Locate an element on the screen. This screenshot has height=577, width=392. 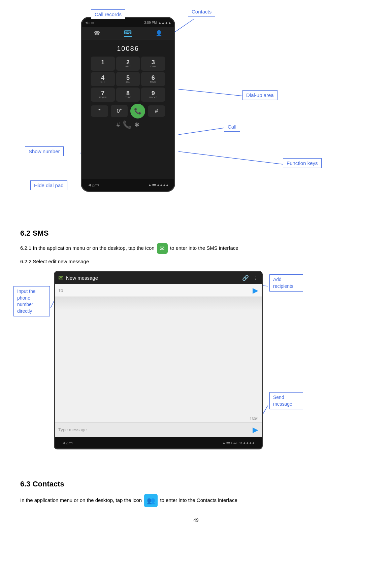
sms-app-icon-small: ✉ is located at coordinates (61, 278).